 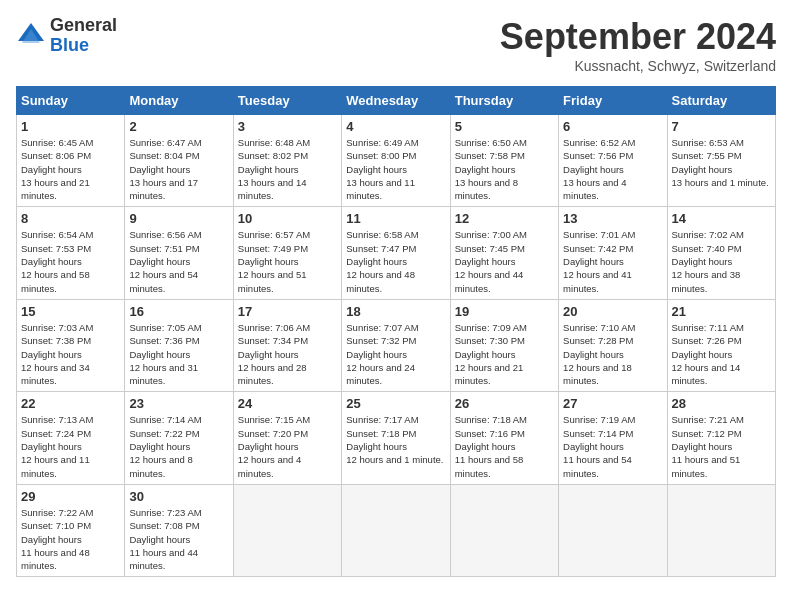 What do you see at coordinates (71, 101) in the screenshot?
I see `col-sunday: Sunday` at bounding box center [71, 101].